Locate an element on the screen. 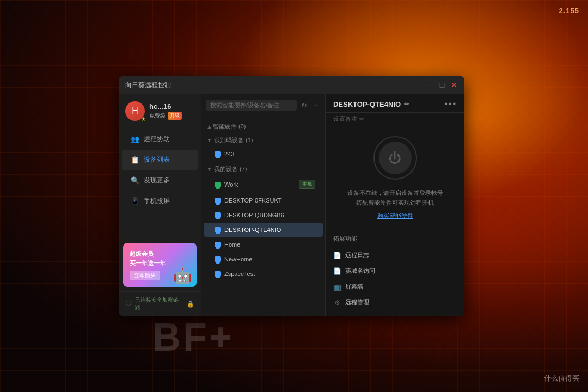 Image resolution: width=588 pixels, height=392 pixels. sidebar-item-discover: 🔍 发现更多 is located at coordinates (160, 181).